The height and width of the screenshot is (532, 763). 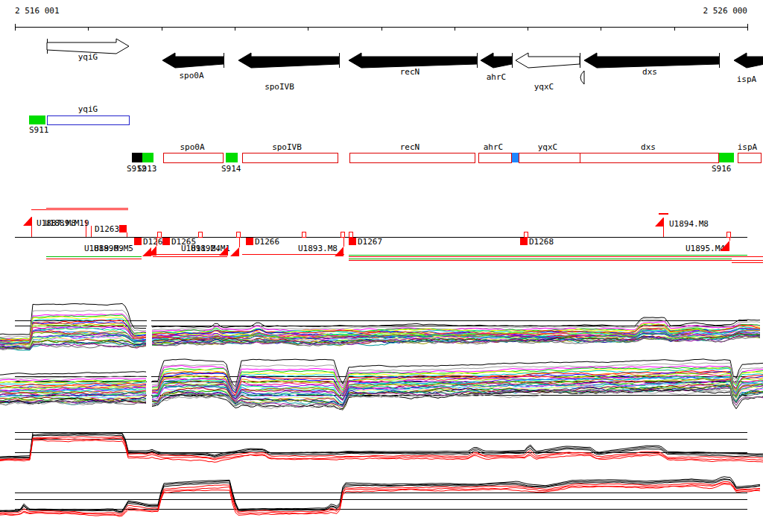 I want to click on segment-gene-label-dxs: dxs, so click(x=648, y=148).